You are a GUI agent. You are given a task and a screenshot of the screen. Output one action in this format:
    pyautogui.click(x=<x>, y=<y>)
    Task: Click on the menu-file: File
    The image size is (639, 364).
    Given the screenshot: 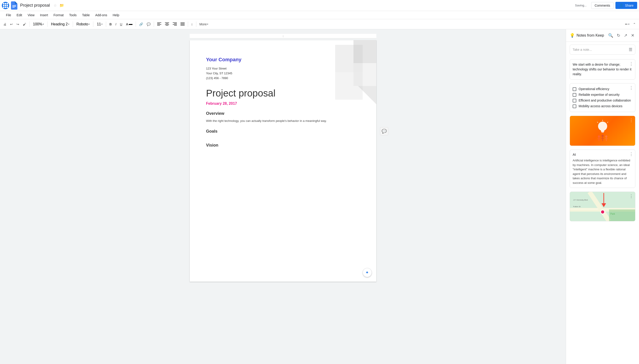 What is the action you would take?
    pyautogui.click(x=9, y=15)
    